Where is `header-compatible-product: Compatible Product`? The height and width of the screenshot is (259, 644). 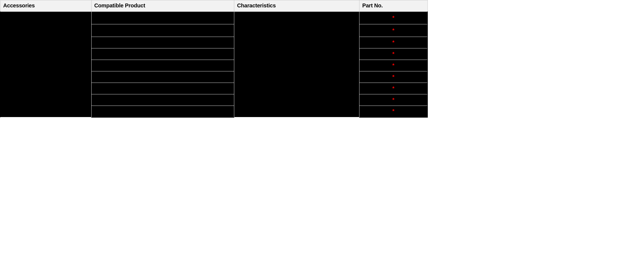 header-compatible-product: Compatible Product is located at coordinates (163, 6).